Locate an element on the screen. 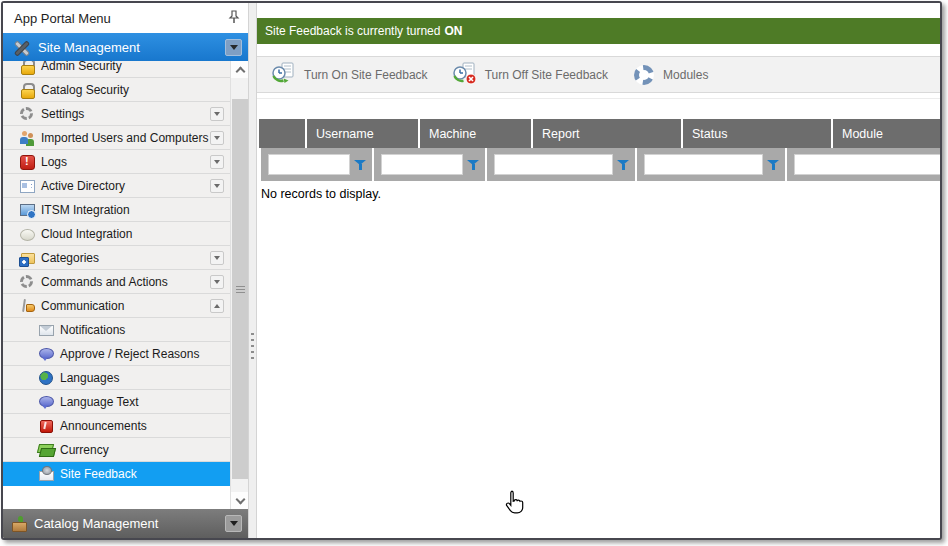 The width and height of the screenshot is (948, 546). panel-splitter is located at coordinates (252, 270).